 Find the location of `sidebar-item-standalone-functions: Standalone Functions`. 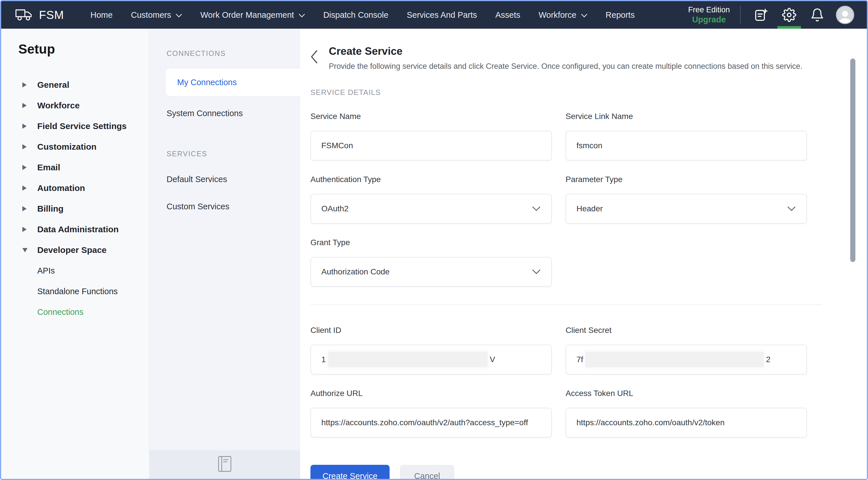

sidebar-item-standalone-functions: Standalone Functions is located at coordinates (75, 291).